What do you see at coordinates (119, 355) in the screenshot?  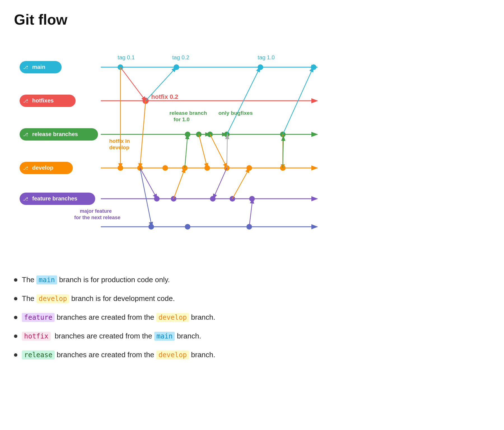 I see `desc-text-release: release branches are created from the de…` at bounding box center [119, 355].